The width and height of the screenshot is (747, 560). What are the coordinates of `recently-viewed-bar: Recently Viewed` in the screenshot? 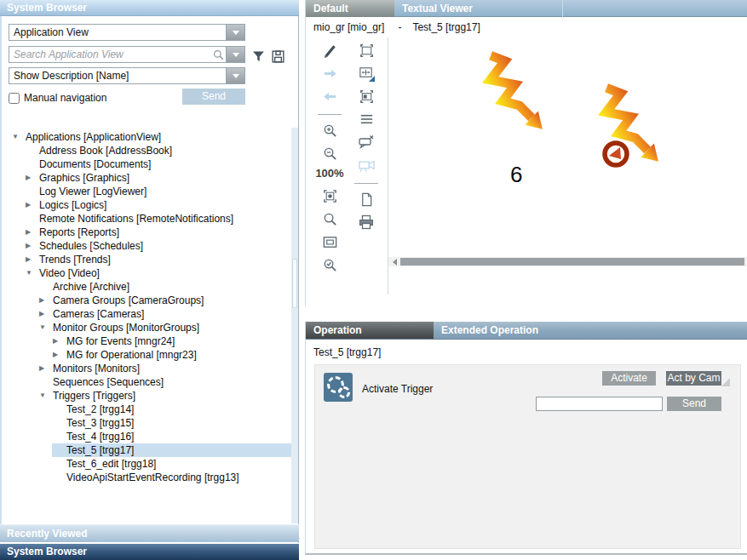 It's located at (150, 533).